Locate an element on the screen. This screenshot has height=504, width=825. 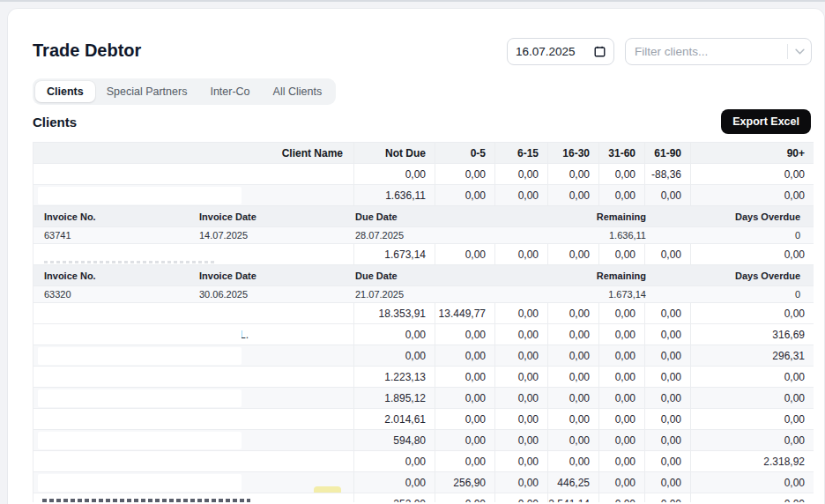
client-row: 1.636,110,000,000,000,000,000,00 is located at coordinates (424, 196).